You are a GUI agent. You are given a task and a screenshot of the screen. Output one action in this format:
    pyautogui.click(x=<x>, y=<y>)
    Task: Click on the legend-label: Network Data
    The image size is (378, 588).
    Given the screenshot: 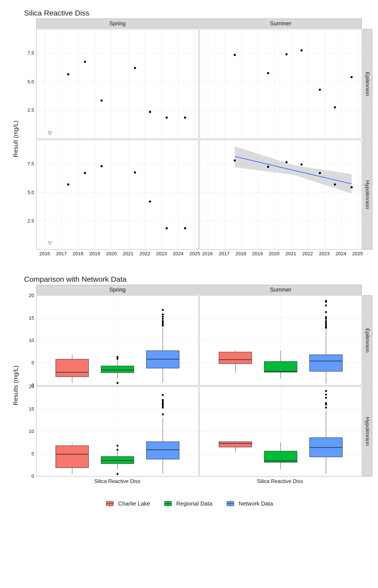 What is the action you would take?
    pyautogui.click(x=256, y=504)
    